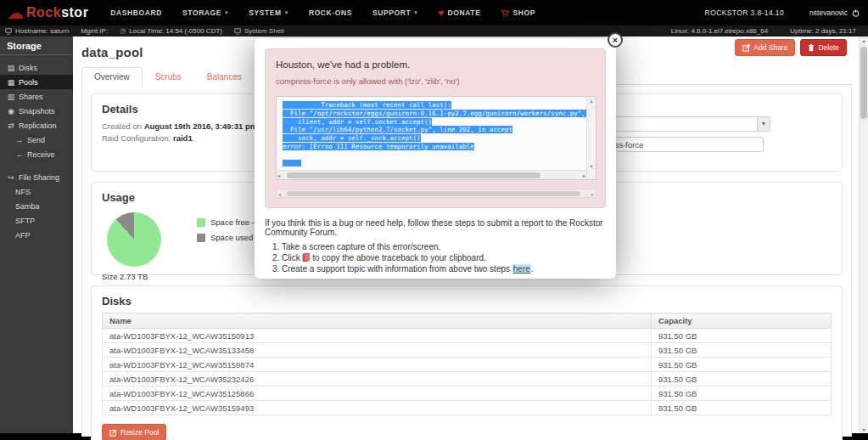 The width and height of the screenshot is (868, 440). Describe the element at coordinates (441, 13) in the screenshot. I see `heart-icon: ♥` at that location.